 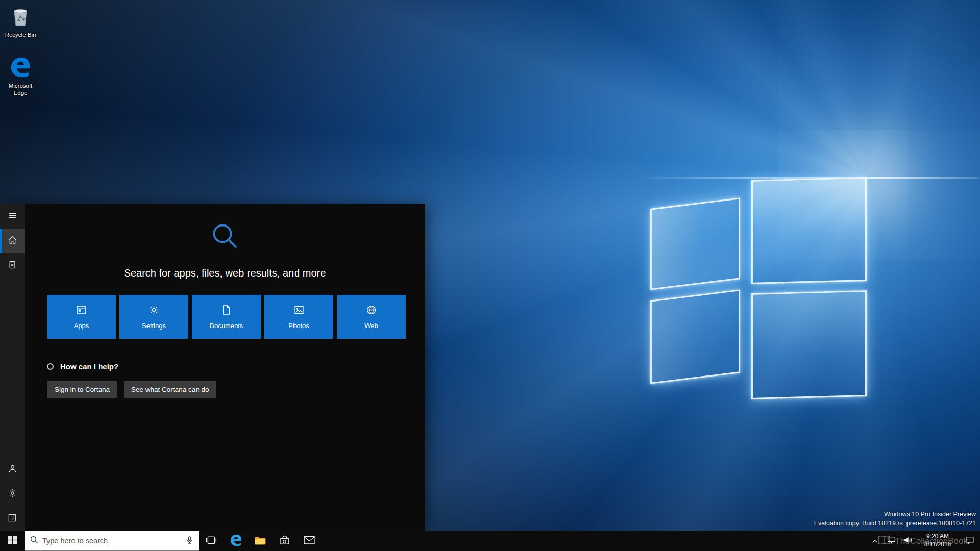 What do you see at coordinates (695, 337) in the screenshot?
I see `logo-pane-bottom-left` at bounding box center [695, 337].